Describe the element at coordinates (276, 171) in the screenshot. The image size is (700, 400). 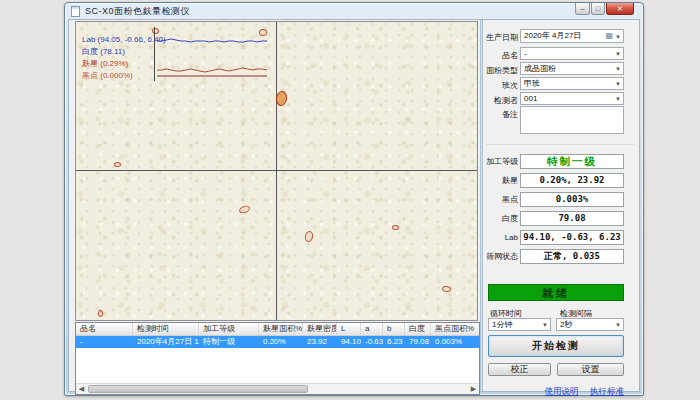
I see `crosshair-vertical-line` at that location.